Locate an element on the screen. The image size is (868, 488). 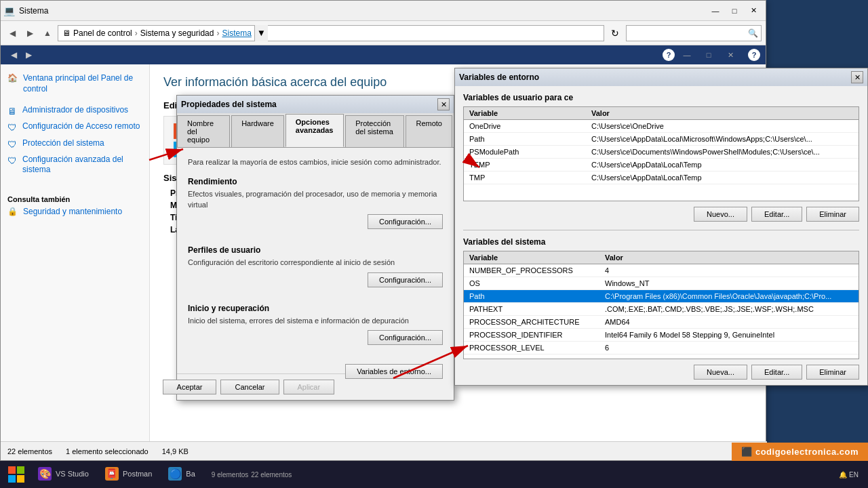
dialog-env-titlebar: Variables de entorno ✕ is located at coordinates (661, 77).